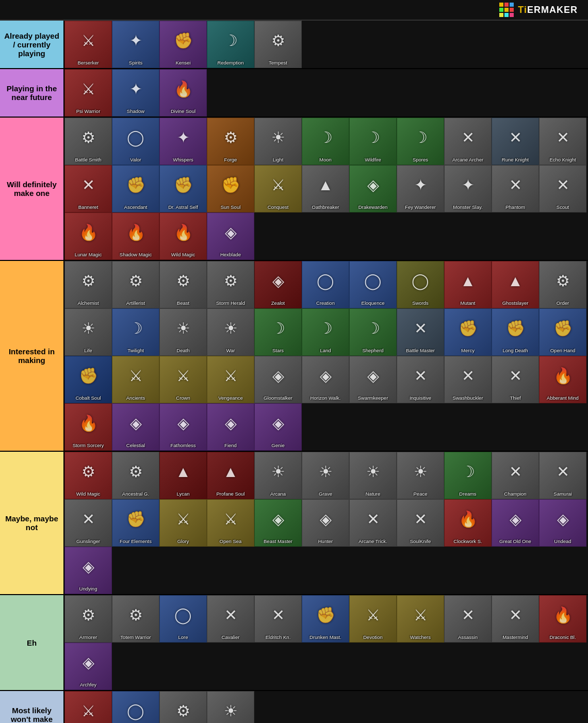  I want to click on tier-item: 🔥Draconic Bl., so click(563, 619).